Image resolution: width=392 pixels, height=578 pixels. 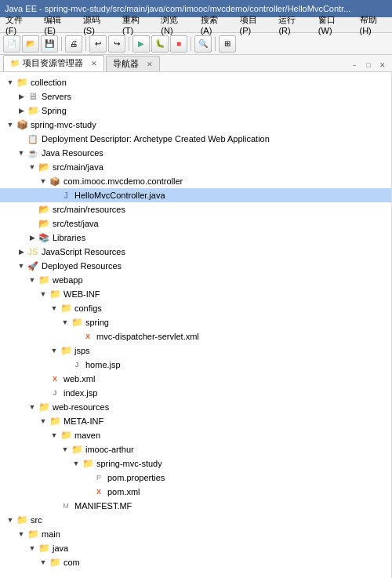 I want to click on tree-item-index-jsp: J index.jsp, so click(x=196, y=393).